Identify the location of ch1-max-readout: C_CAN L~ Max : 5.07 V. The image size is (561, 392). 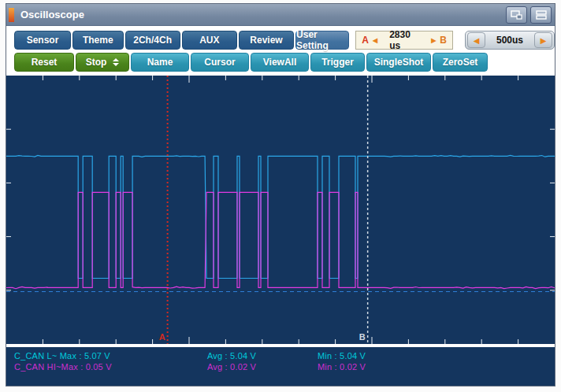
(110, 356).